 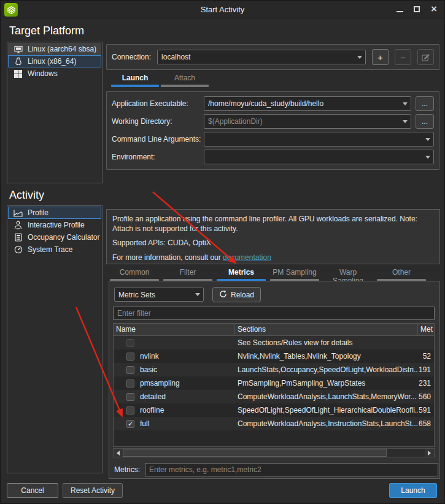 I want to click on maximize-icon, so click(x=417, y=9).